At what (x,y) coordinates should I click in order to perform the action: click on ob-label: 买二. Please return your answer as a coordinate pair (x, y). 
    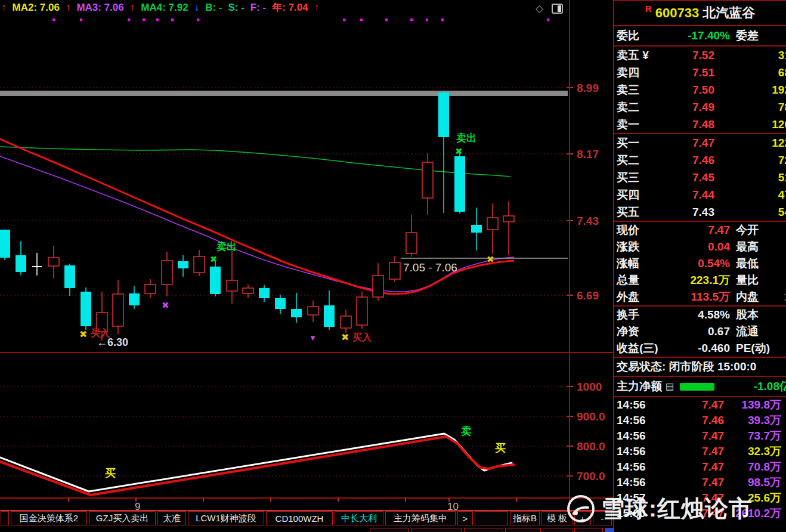
    Looking at the image, I should click on (640, 160).